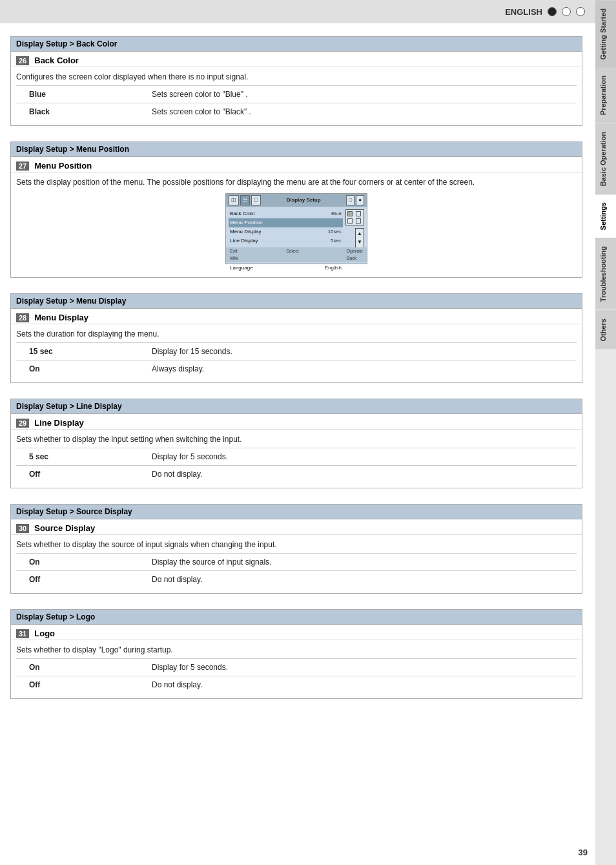 The height and width of the screenshot is (865, 616). Describe the element at coordinates (355, 241) in the screenshot. I see `menu-side-controls: ▲ ▼` at that location.